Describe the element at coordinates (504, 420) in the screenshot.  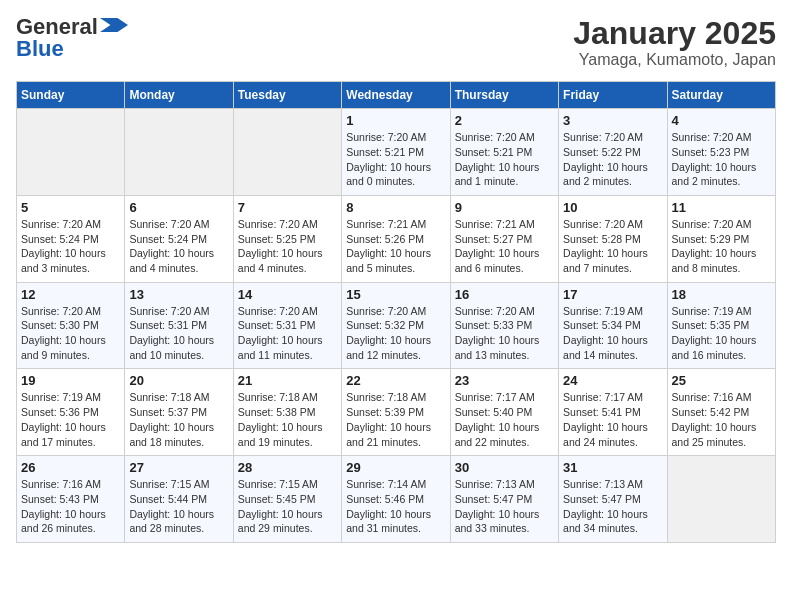
I see `day-info: Sunrise: 7:17 AMSunset: 5:40 PMDaylight:…` at that location.